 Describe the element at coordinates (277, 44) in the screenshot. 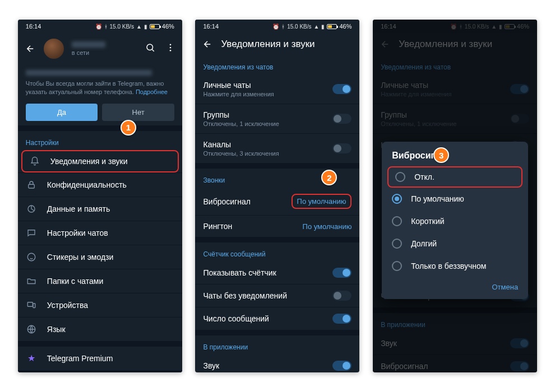

I see `page-header: Уведомления и звуки` at that location.